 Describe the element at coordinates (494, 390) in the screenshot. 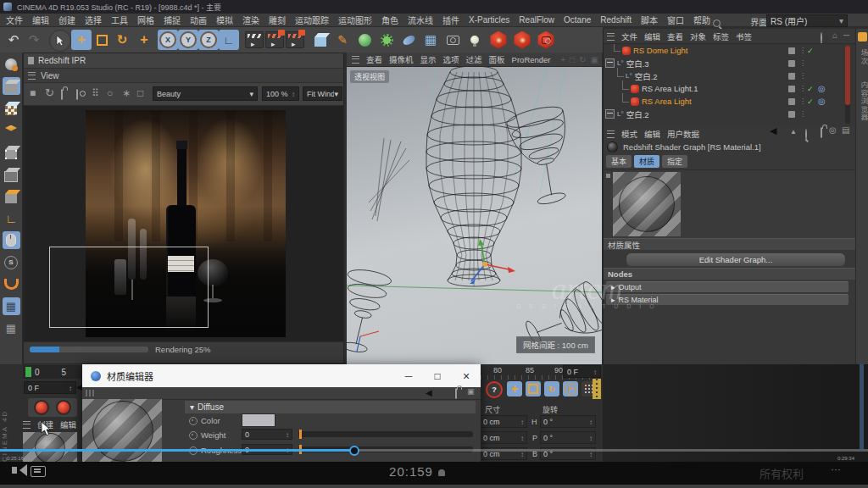

I see `help-button: ?` at that location.